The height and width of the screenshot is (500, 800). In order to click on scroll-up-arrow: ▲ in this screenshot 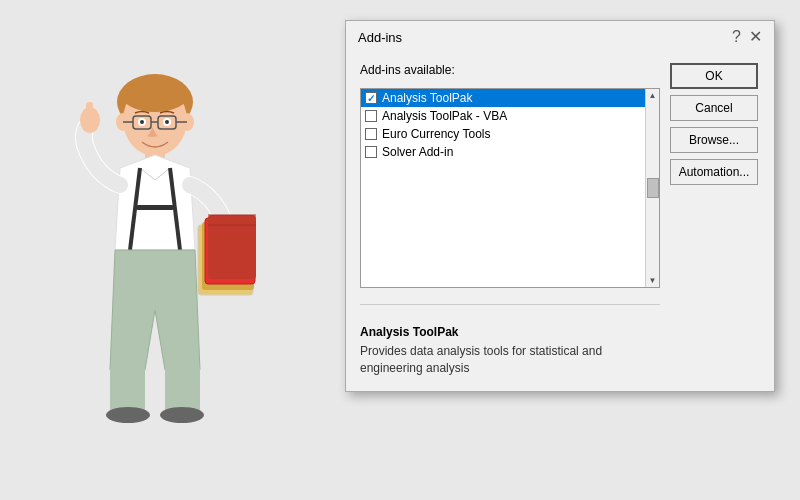, I will do `click(653, 96)`.